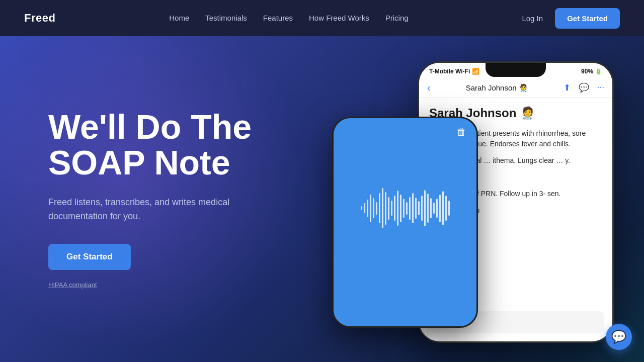 The width and height of the screenshot is (644, 362). What do you see at coordinates (571, 18) in the screenshot?
I see `nav-right: Log In Get Started` at bounding box center [571, 18].